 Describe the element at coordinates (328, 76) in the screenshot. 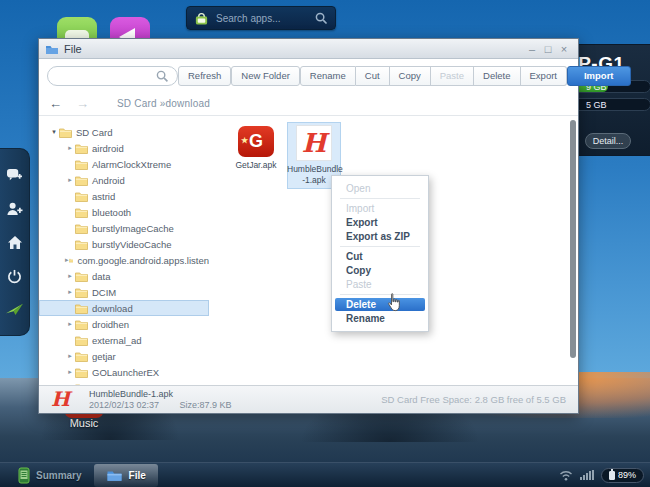

I see `rename-button: Rename` at that location.